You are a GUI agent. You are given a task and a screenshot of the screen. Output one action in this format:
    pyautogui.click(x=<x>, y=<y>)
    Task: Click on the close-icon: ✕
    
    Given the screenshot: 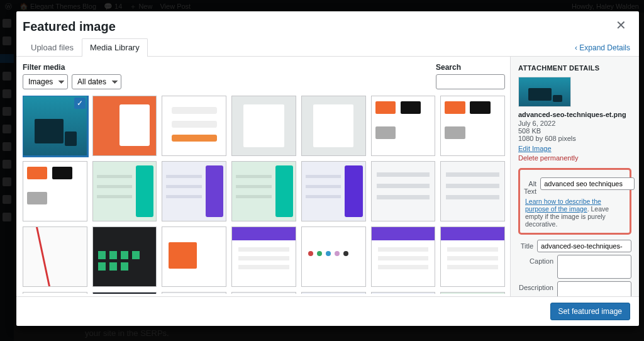 What is the action you would take?
    pyautogui.click(x=621, y=25)
    